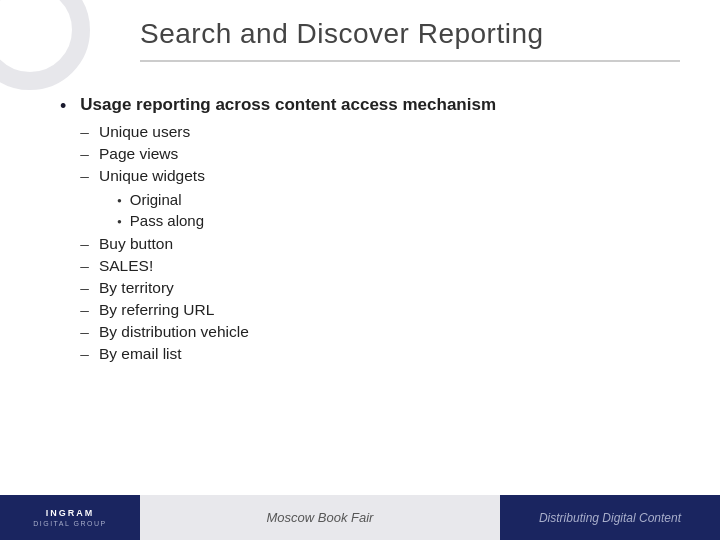 The image size is (720, 540). I want to click on list-item: – SALES!, so click(288, 266).